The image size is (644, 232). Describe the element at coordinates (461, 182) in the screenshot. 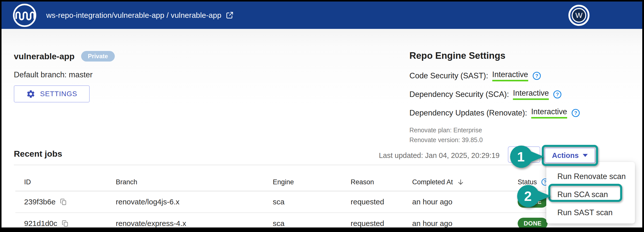

I see `arrow-down-icon` at that location.